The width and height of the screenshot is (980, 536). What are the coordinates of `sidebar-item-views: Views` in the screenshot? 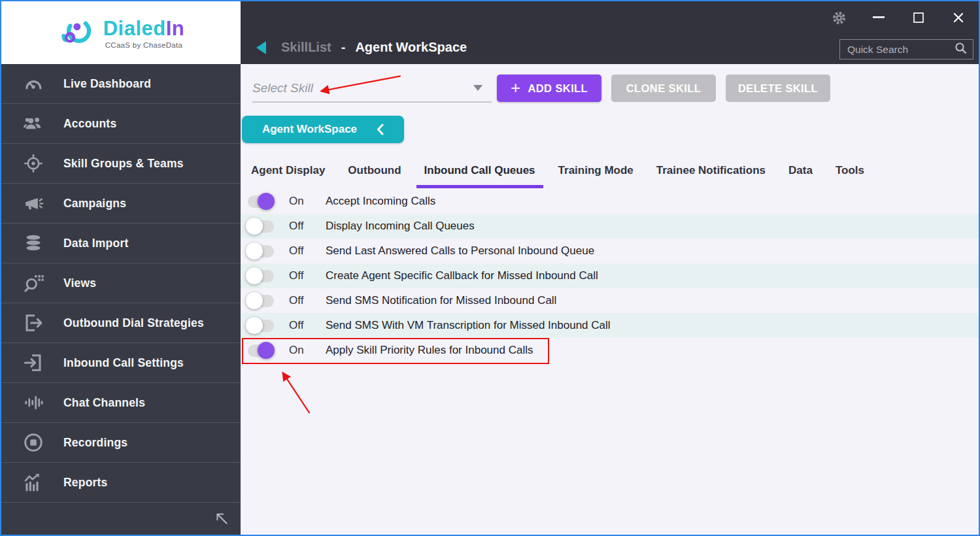 It's located at (121, 284).